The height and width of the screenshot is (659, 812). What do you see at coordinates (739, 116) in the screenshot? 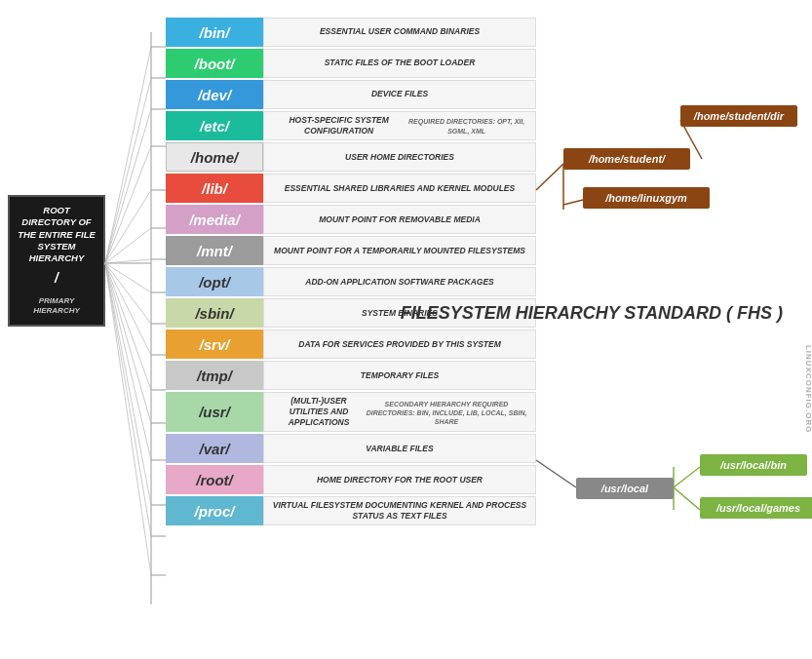
I see `callout-home-student-dir-label: /home/student/dir` at bounding box center [739, 116].